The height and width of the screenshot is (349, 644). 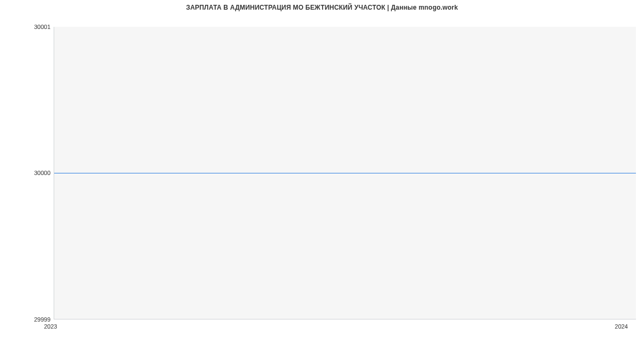 I want to click on x-tick-left: 2023, so click(x=50, y=326).